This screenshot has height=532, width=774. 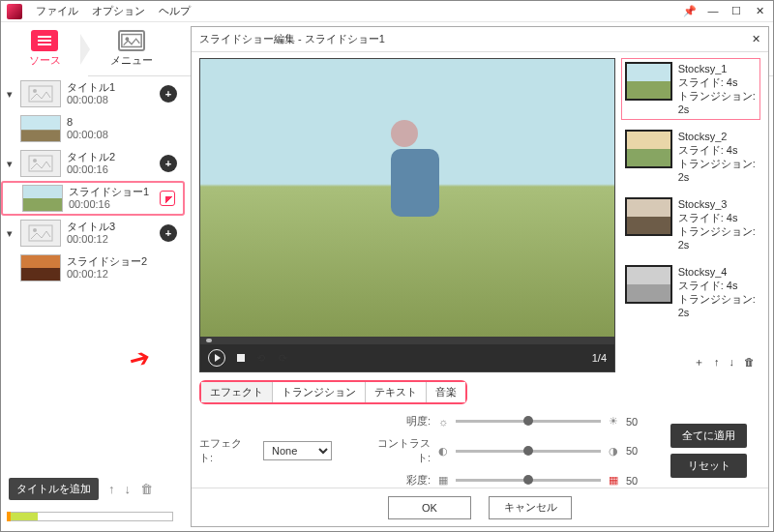 I want to click on minimize-icon: —, so click(x=713, y=12).